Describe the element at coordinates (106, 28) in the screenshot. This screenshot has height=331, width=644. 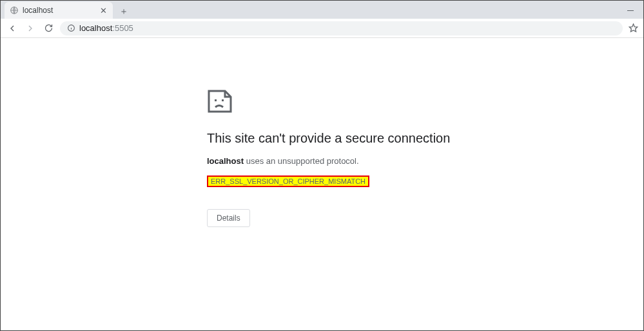
I see `address-text: localhost:5505` at that location.